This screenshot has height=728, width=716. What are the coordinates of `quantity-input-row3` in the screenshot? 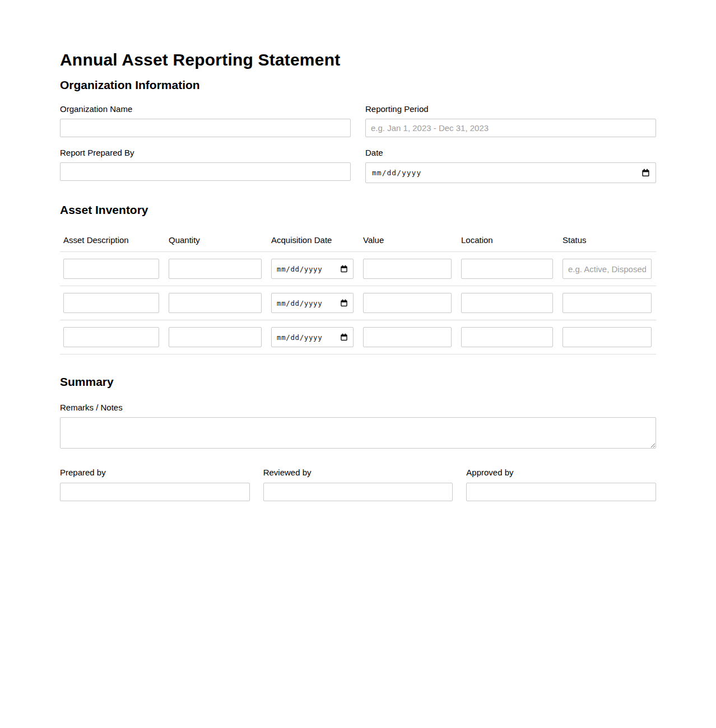 It's located at (215, 337).